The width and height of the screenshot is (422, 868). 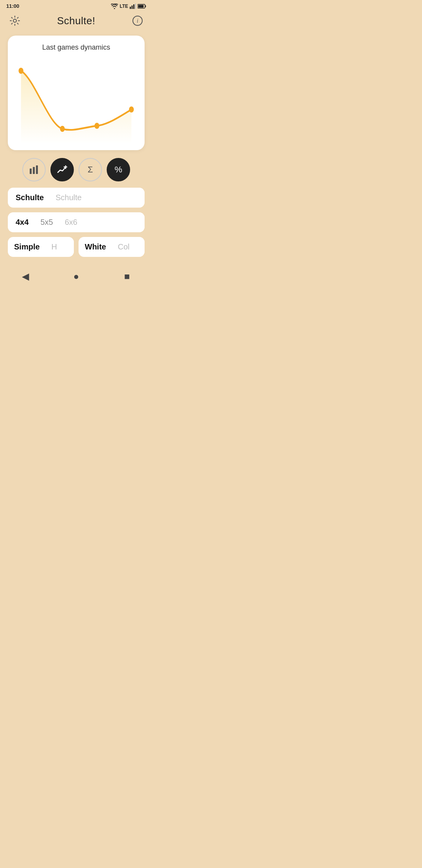 I want to click on bar-chart-icon, so click(x=34, y=170).